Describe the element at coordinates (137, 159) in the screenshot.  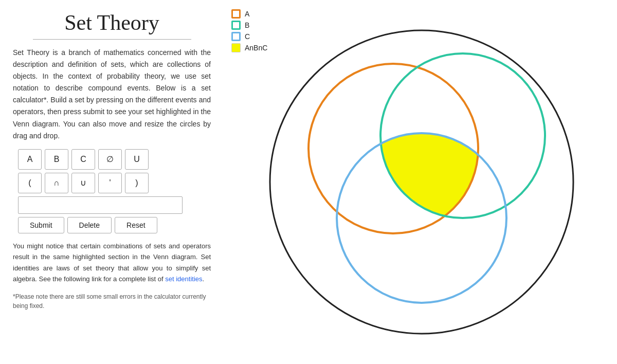
I see `key-U: U` at that location.